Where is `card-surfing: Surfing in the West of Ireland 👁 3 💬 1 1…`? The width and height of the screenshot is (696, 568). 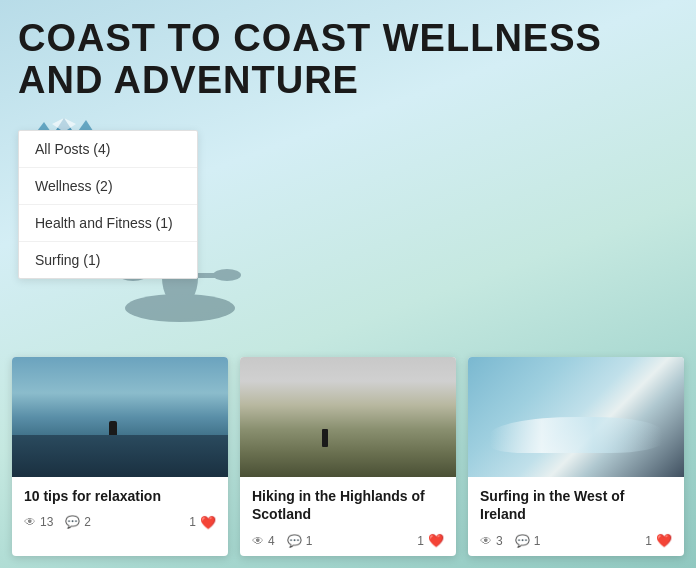
card-surfing: Surfing in the West of Ireland 👁 3 💬 1 1… is located at coordinates (576, 456).